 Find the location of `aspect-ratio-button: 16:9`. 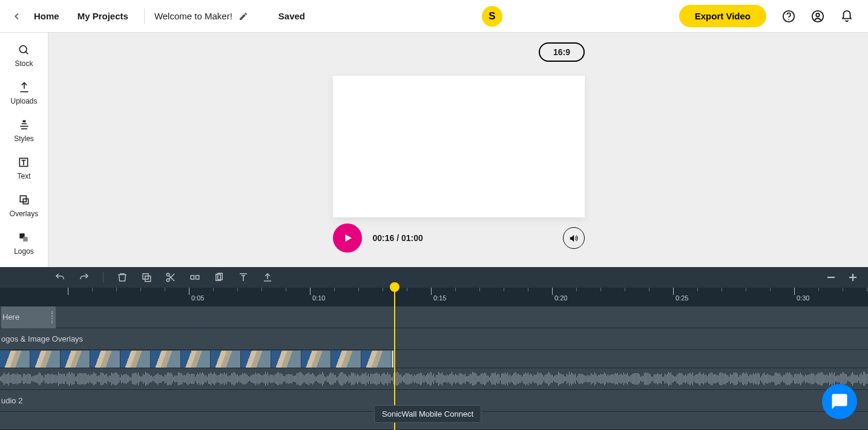

aspect-ratio-button: 16:9 is located at coordinates (562, 52).